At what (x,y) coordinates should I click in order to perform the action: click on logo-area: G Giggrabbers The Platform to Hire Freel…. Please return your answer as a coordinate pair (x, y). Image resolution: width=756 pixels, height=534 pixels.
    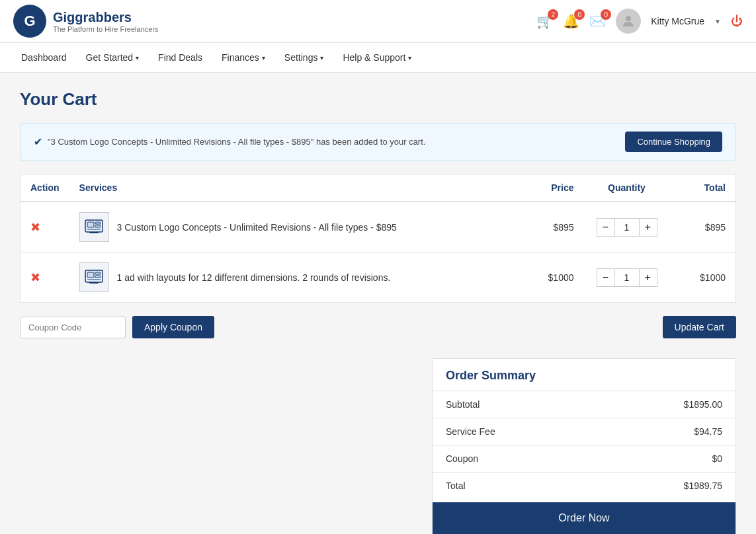
    Looking at the image, I should click on (86, 21).